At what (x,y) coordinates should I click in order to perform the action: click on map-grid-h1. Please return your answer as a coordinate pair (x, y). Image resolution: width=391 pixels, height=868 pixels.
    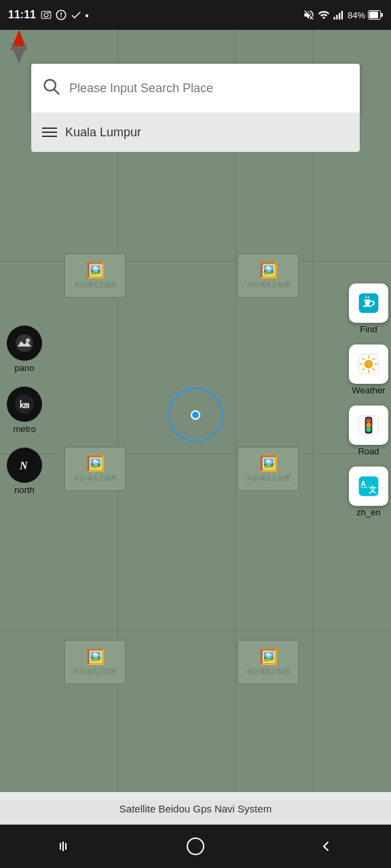
    Looking at the image, I should click on (196, 262).